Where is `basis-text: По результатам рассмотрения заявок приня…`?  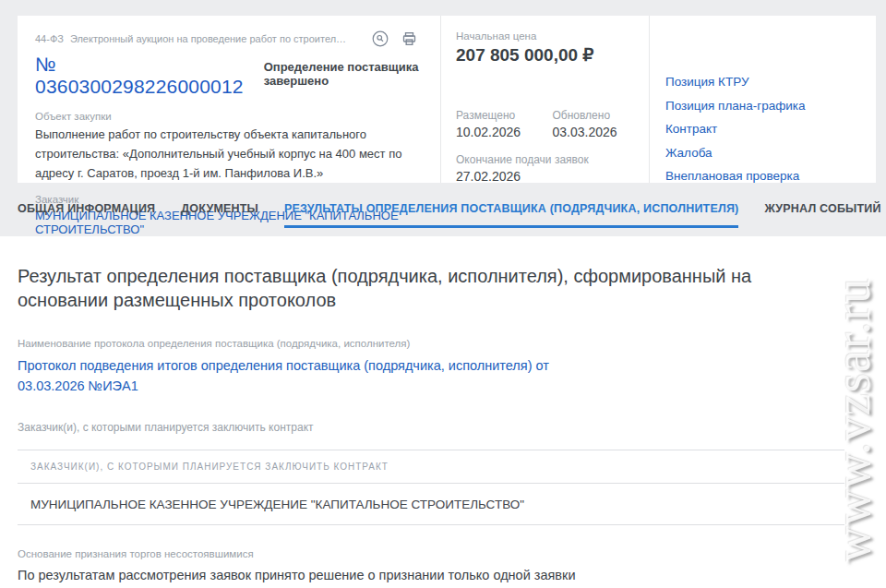 basis-text: По результатам рассмотрения заявок приня… is located at coordinates (308, 577).